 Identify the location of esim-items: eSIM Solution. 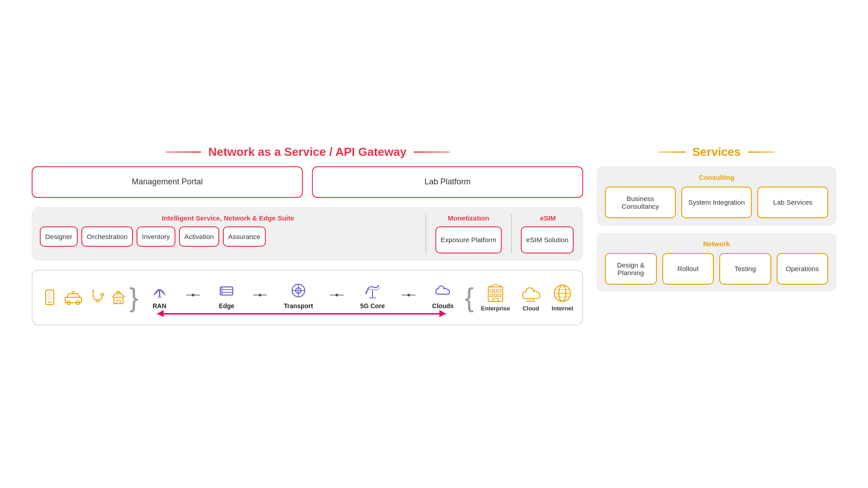
(548, 240).